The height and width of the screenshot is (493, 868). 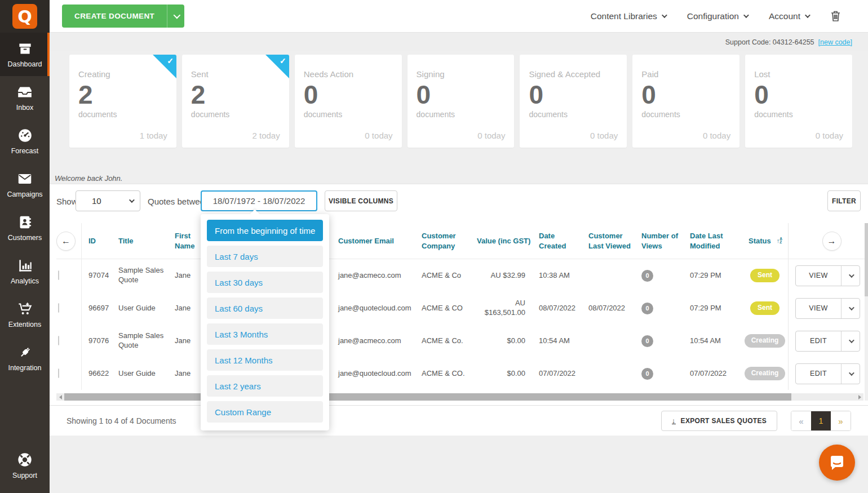 What do you see at coordinates (25, 222) in the screenshot?
I see `contacts-icon` at bounding box center [25, 222].